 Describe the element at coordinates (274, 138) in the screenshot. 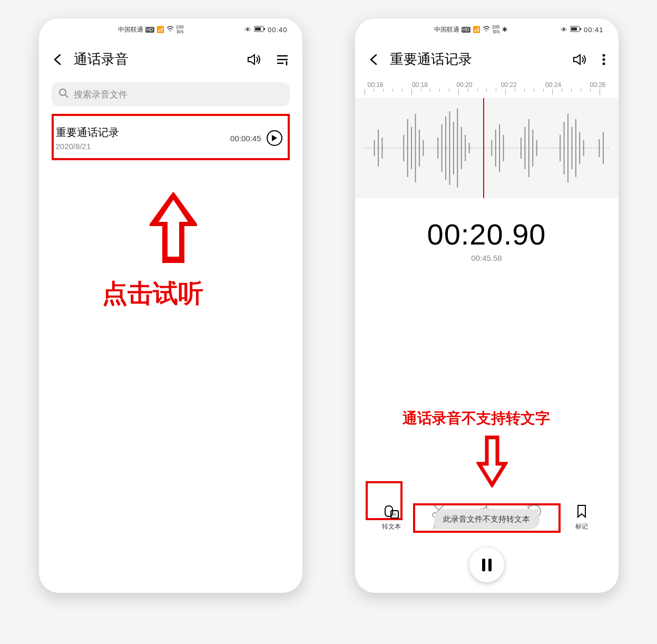

I see `play-icon` at that location.